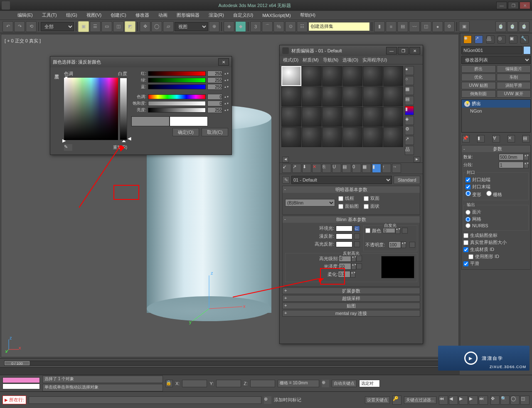 The height and width of the screenshot is (408, 532). I want to click on selfillum-map-button, so click(405, 231).